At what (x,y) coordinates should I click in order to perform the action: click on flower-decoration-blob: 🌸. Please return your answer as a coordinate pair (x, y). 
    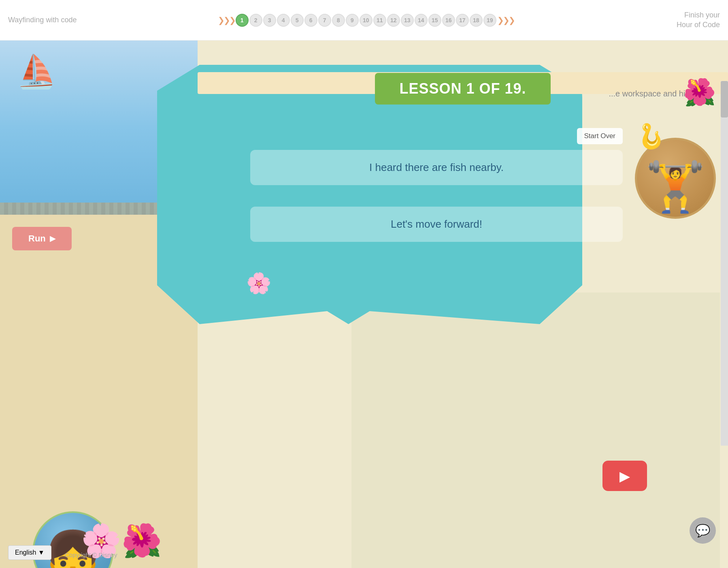
    Looking at the image, I should click on (259, 283).